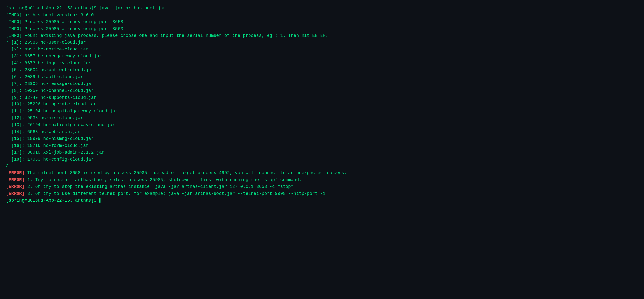 The width and height of the screenshot is (644, 299). I want to click on terminal-line-2: [INFO] Process 25985 already using port …, so click(322, 22).